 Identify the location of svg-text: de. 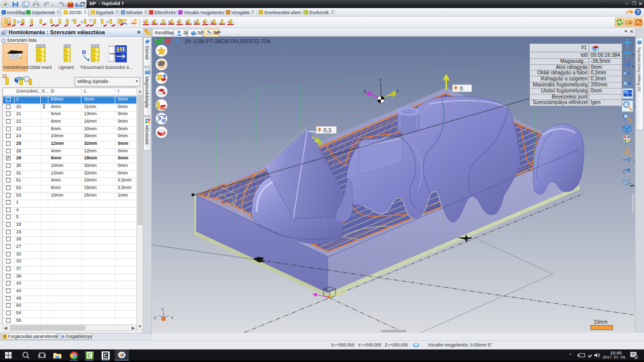
(630, 23).